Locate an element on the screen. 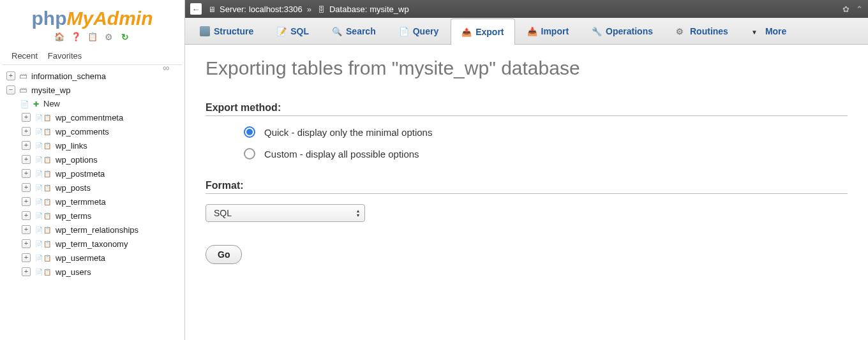 The height and width of the screenshot is (340, 868). table-label: wp_links is located at coordinates (71, 145).